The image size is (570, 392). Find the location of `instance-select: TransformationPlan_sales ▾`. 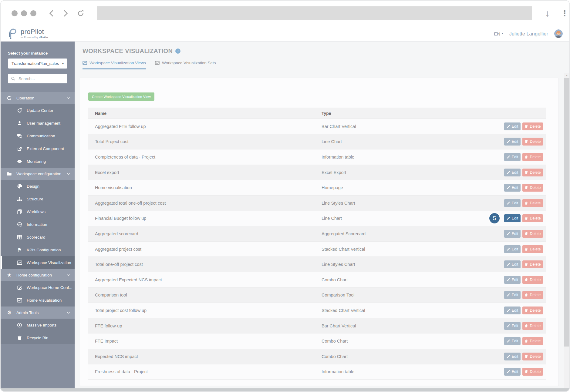

instance-select: TransformationPlan_sales ▾ is located at coordinates (38, 64).